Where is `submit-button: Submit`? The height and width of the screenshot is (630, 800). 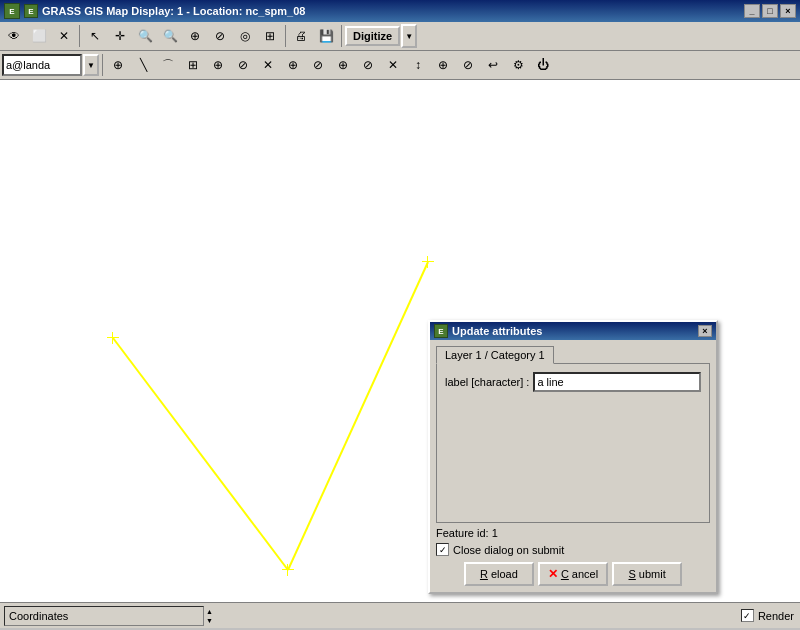 submit-button: Submit is located at coordinates (647, 574).